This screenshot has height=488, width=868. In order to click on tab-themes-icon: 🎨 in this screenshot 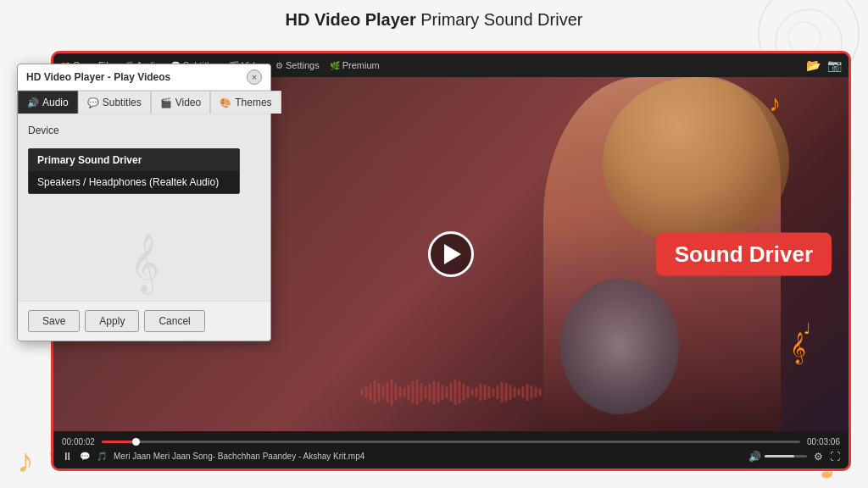, I will do `click(225, 103)`.